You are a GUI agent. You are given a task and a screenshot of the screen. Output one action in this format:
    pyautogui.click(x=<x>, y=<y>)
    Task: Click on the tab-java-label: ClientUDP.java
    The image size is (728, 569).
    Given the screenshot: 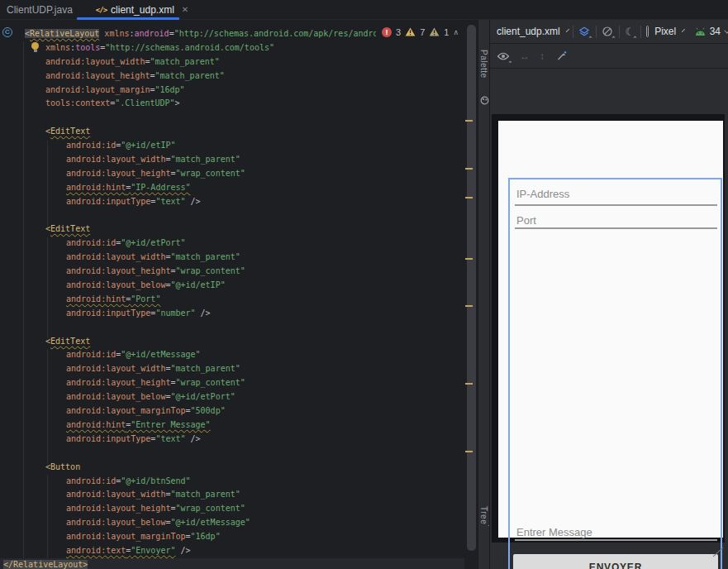 What is the action you would take?
    pyautogui.click(x=40, y=10)
    